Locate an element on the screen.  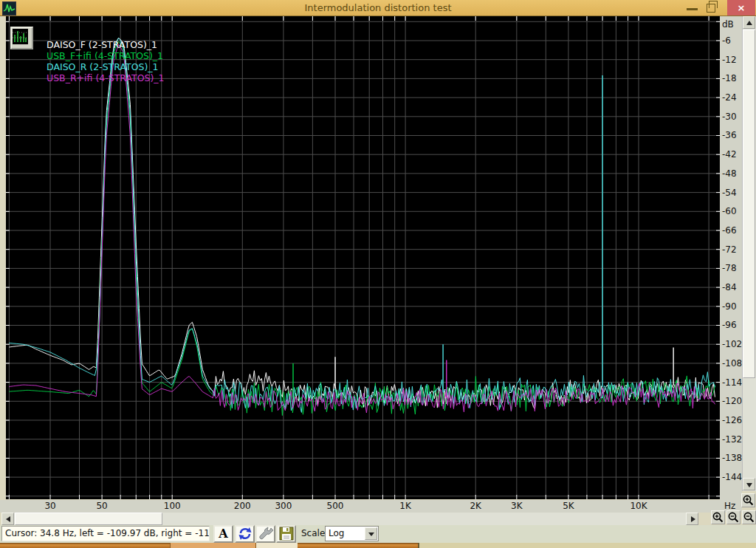
vertical-scrollbar is located at coordinates (749, 254).